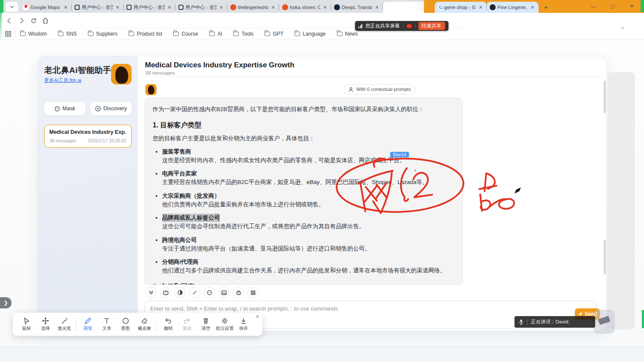 The width and height of the screenshot is (644, 362). Describe the element at coordinates (244, 34) in the screenshot. I see `bookmark-tools: Tools` at that location.